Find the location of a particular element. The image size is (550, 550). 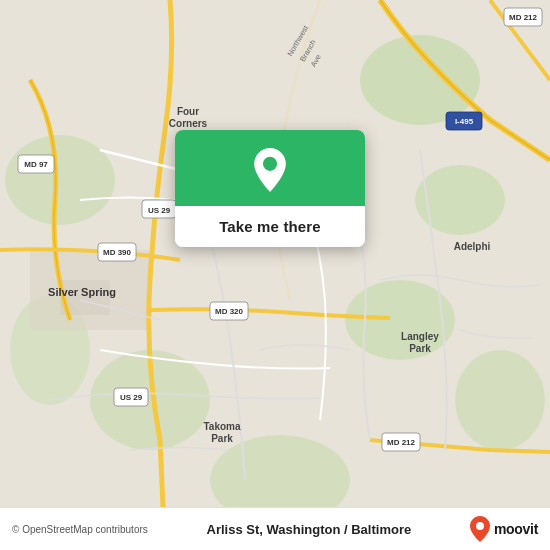

moovit-pin-icon is located at coordinates (480, 529).